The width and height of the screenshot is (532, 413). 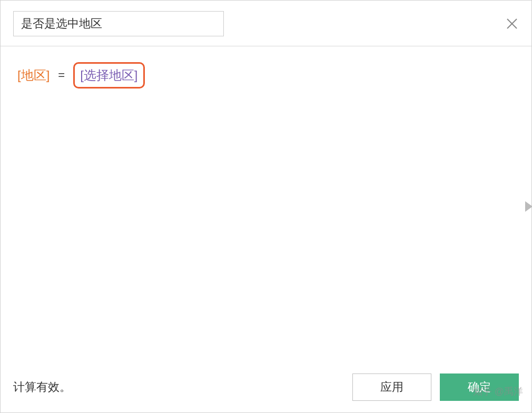 I want to click on expand-panel-arrow-icon, so click(x=529, y=206).